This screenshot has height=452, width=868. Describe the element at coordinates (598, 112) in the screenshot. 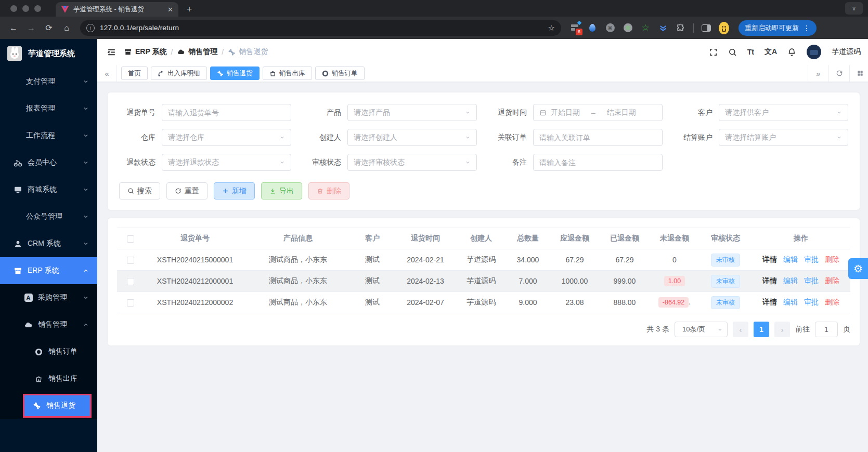

I see `return-time-range-picker: 开始日期 – 结束日期` at that location.